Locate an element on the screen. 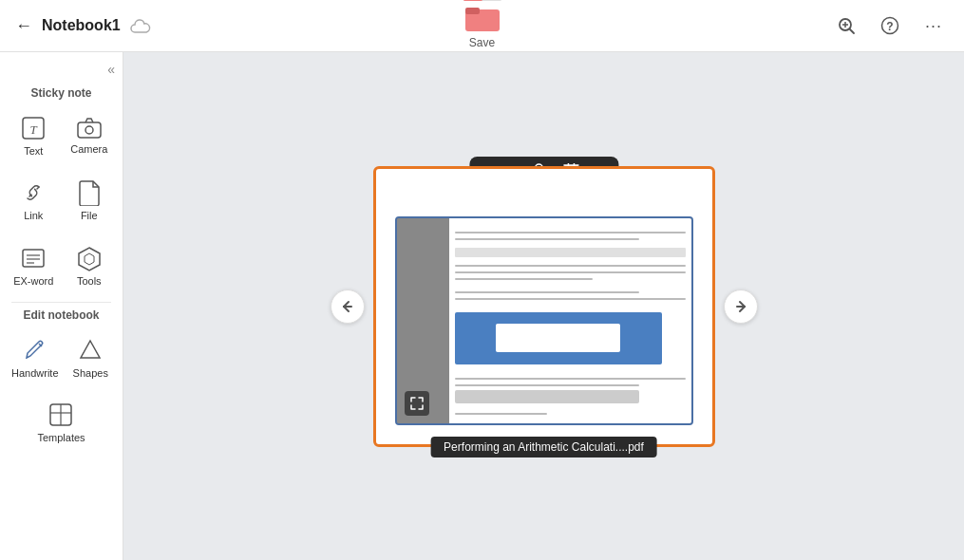 The image size is (964, 560). pdf-blue-section is located at coordinates (558, 338).